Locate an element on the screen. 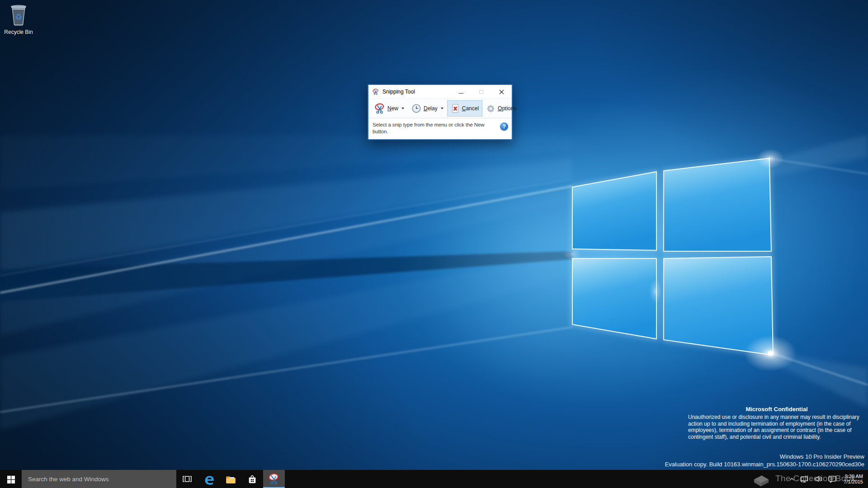 This screenshot has width=868, height=488. store-icon is located at coordinates (252, 479).